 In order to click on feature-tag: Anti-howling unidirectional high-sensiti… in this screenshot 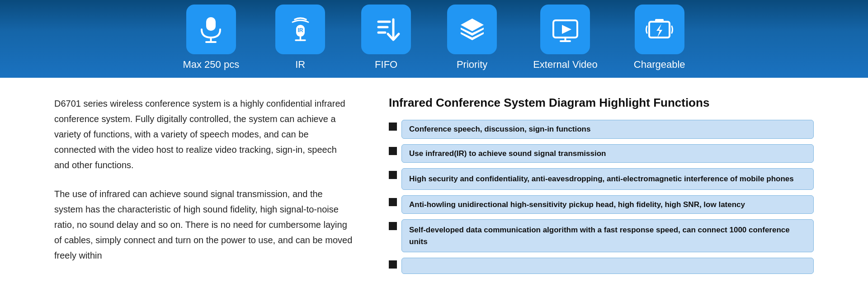, I will do `click(608, 205)`.